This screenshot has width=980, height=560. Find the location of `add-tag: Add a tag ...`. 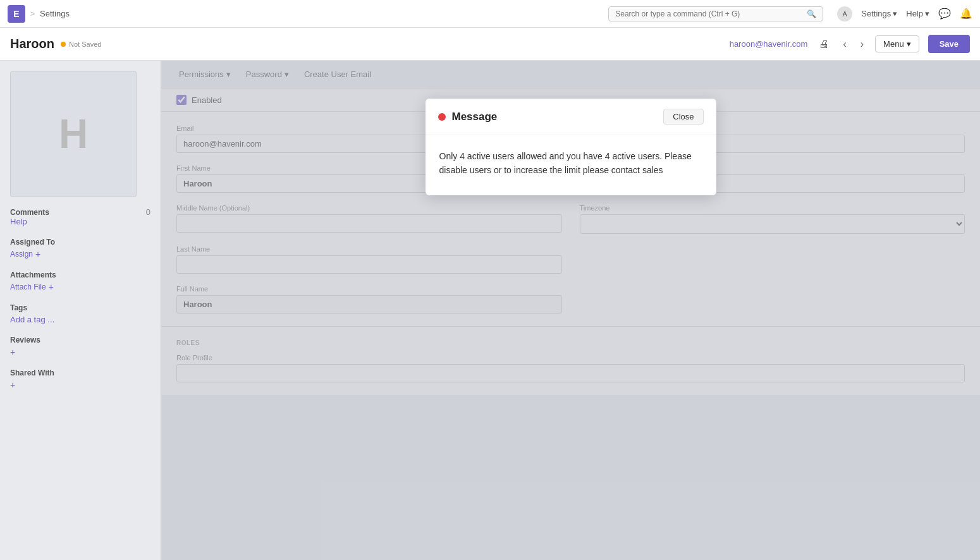

add-tag: Add a tag ... is located at coordinates (32, 320).